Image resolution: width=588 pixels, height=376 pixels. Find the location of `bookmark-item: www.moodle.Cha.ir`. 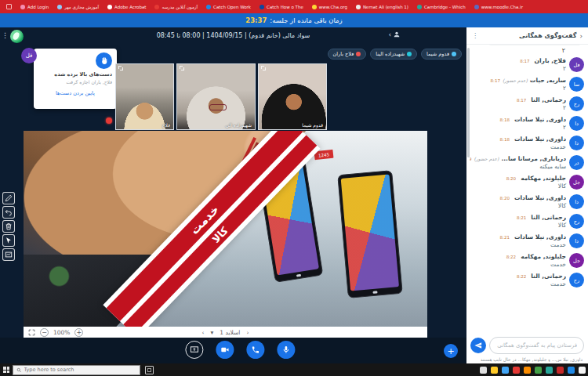

bookmark-item: www.moodle.Cha.ir is located at coordinates (499, 7).